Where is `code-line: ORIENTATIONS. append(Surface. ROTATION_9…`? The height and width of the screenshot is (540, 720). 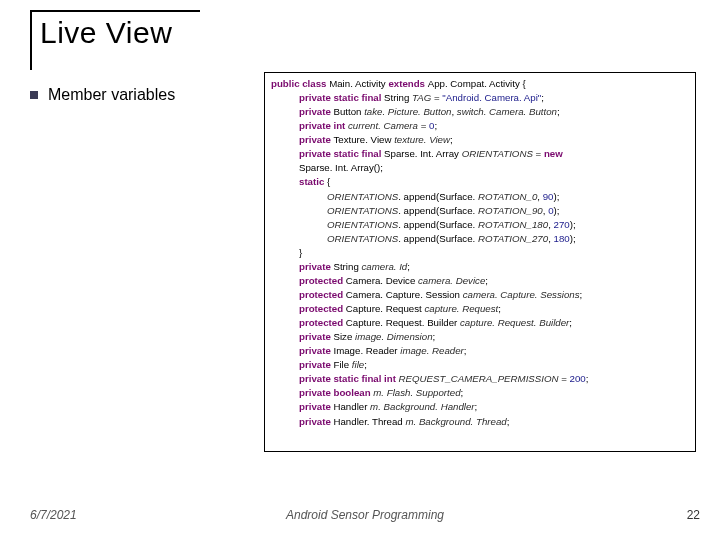
code-line: ORIENTATIONS. append(Surface. ROTATION_9… is located at coordinates (480, 211).